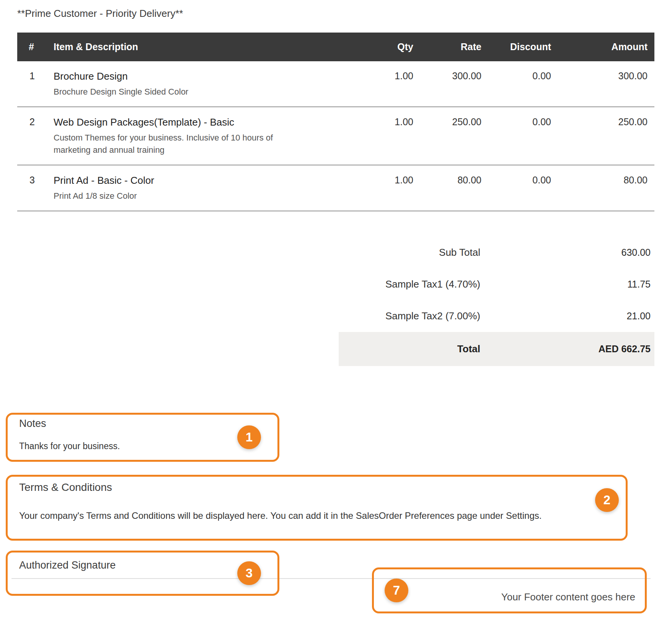 This screenshot has height=631, width=672. I want to click on item-name: Print Ad - Basic - Color, so click(211, 181).